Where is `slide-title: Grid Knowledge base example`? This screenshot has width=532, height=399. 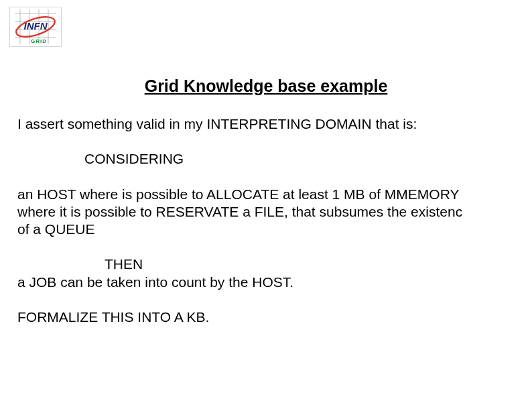 slide-title: Grid Knowledge base example is located at coordinates (266, 86).